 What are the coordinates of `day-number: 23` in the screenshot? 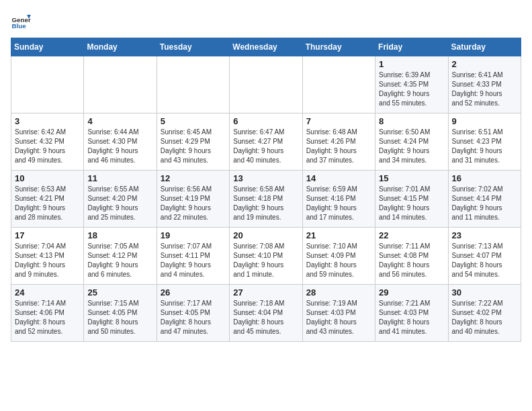 It's located at (485, 235).